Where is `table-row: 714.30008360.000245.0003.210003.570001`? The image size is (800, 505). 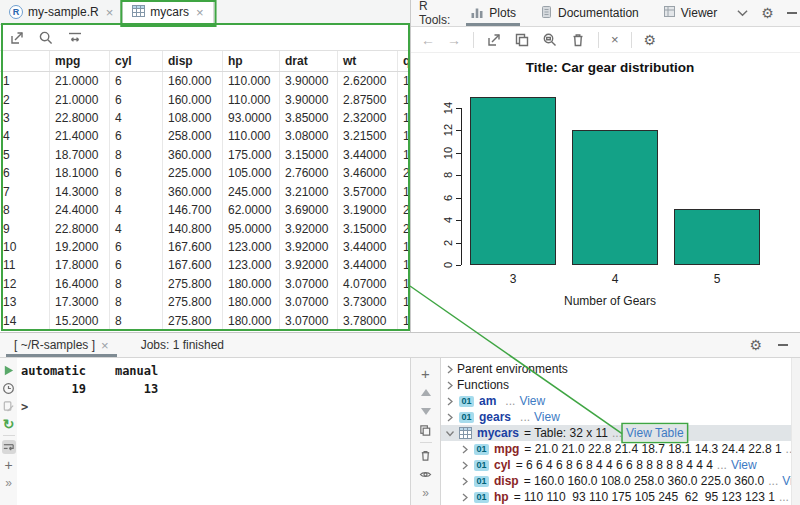
table-row: 714.30008360.000245.0003.210003.570001 is located at coordinates (205, 192).